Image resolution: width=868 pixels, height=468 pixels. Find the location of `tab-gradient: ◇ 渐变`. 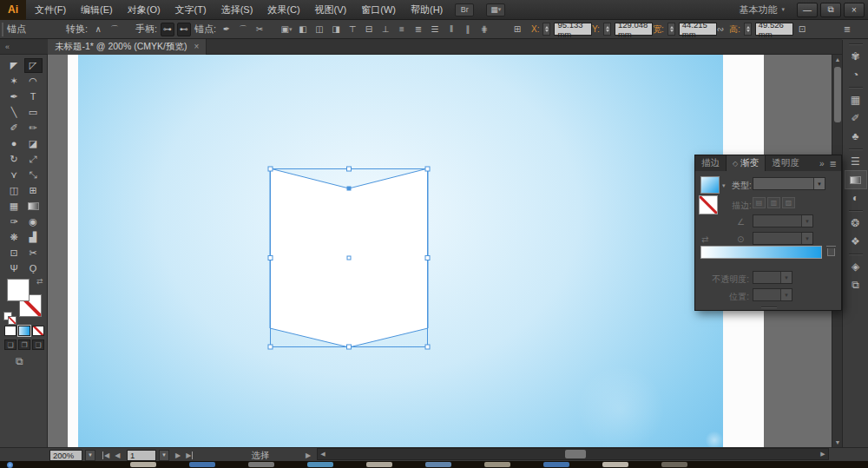

tab-gradient: ◇ 渐变 is located at coordinates (746, 163).